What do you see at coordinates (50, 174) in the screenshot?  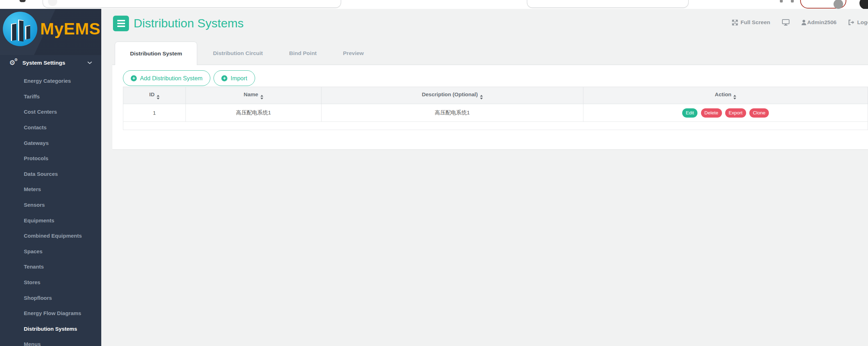 I see `sidebar-item-data-sources: Data Sources` at bounding box center [50, 174].